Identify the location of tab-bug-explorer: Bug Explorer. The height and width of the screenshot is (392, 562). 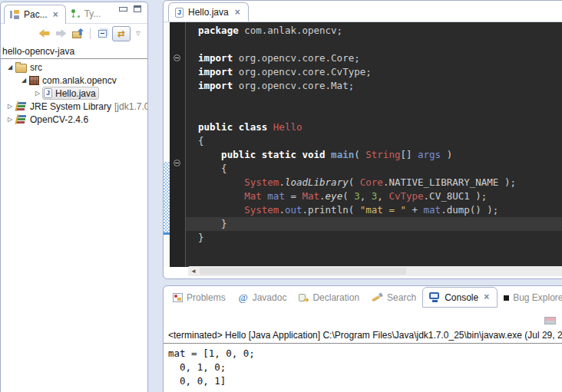
(530, 298).